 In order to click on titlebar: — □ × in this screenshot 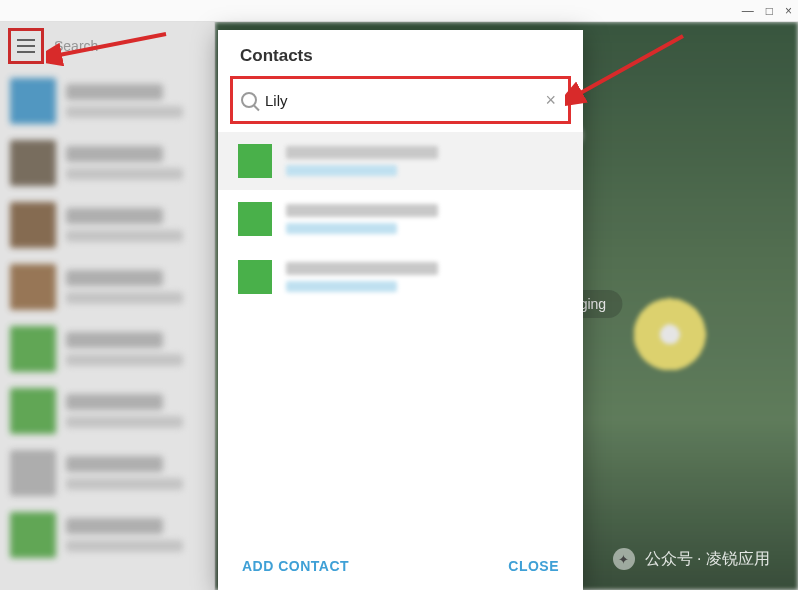, I will do `click(399, 11)`.